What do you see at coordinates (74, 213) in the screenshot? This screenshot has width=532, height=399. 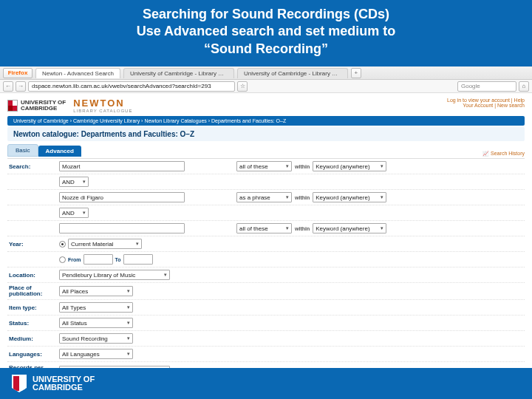 I see `operator-select-2: AND▾` at bounding box center [74, 213].